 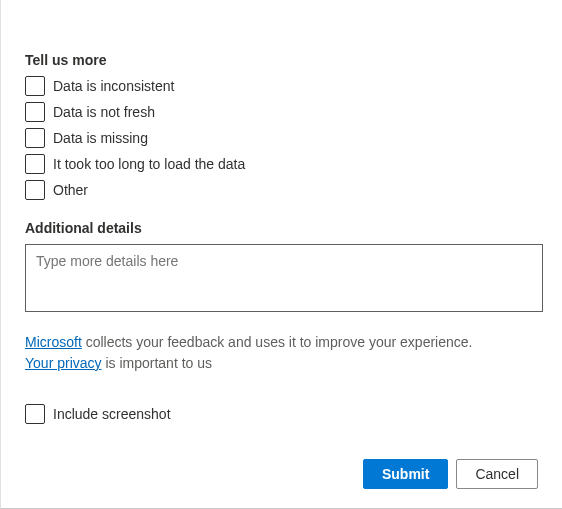 What do you see at coordinates (497, 474) in the screenshot?
I see `cancel-button: Cancel` at bounding box center [497, 474].